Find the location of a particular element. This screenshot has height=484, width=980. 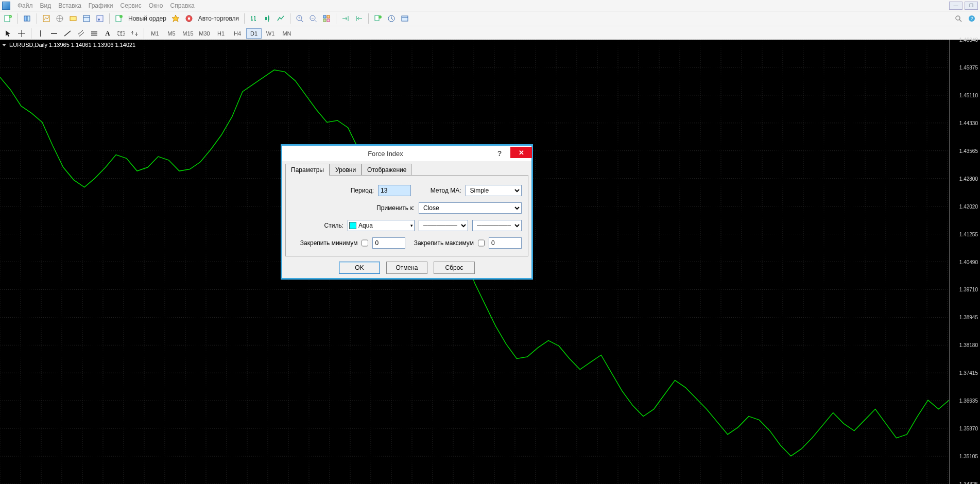

text-label-icon: T is located at coordinates (121, 33).